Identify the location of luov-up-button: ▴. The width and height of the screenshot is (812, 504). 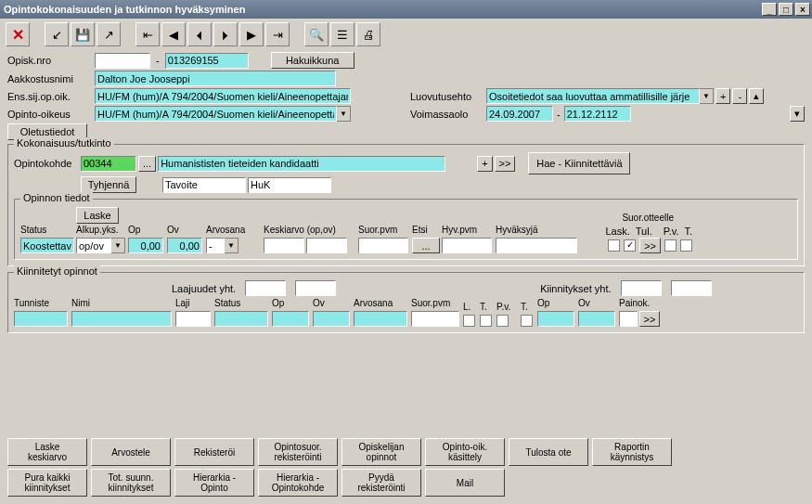
(756, 97).